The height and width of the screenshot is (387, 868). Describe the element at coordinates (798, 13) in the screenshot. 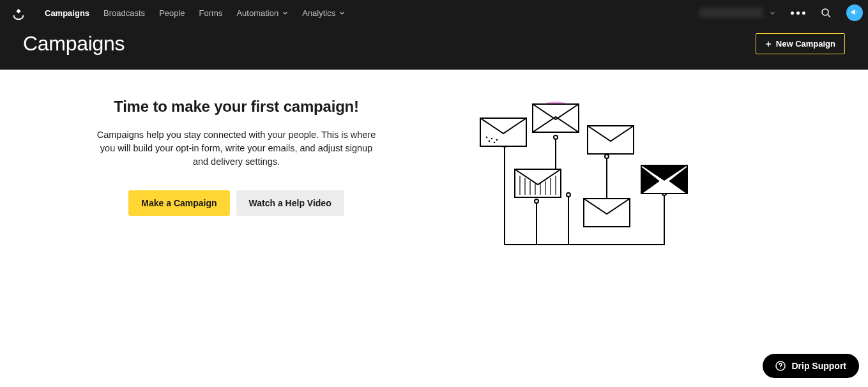

I see `more-menu-icon` at that location.